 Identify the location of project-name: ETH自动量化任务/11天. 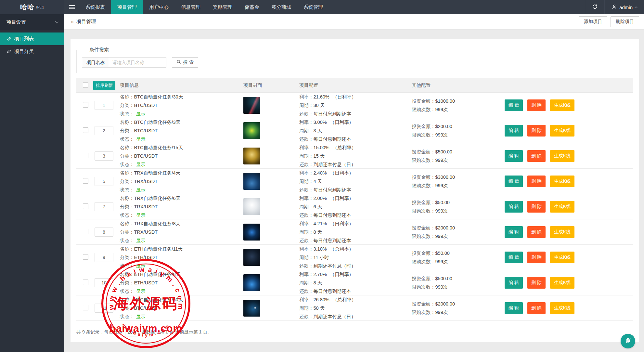
(159, 249).